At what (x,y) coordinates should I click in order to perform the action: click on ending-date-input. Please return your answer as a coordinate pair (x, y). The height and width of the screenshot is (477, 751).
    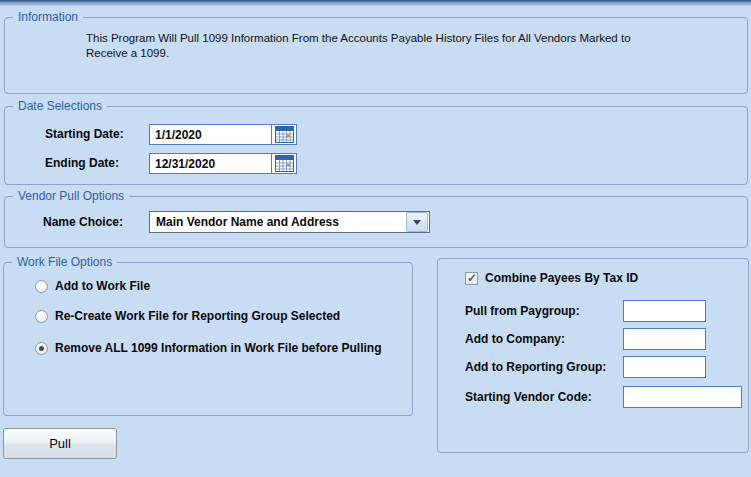
    Looking at the image, I should click on (210, 164).